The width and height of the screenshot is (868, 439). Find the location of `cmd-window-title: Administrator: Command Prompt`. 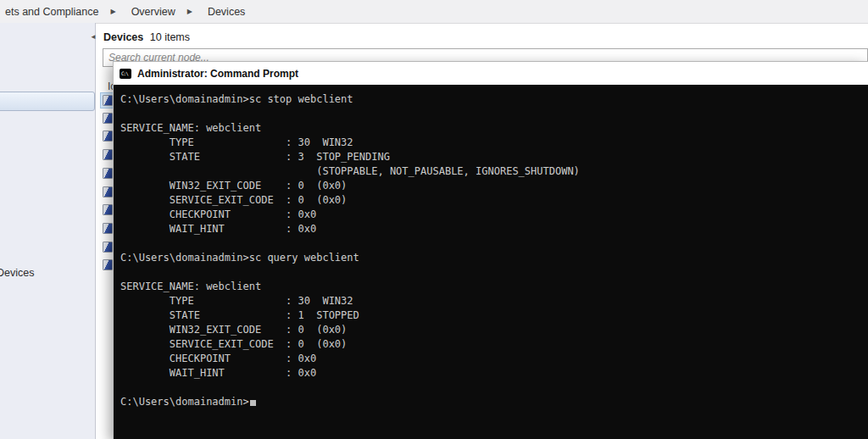

cmd-window-title: Administrator: Command Prompt is located at coordinates (218, 74).